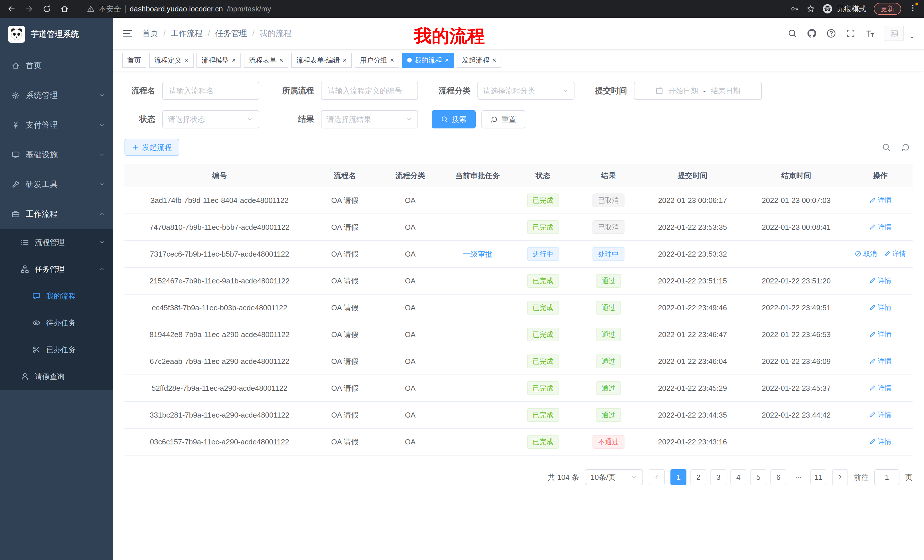  Describe the element at coordinates (478, 254) in the screenshot. I see `approval-task-link: 一级审批` at that location.